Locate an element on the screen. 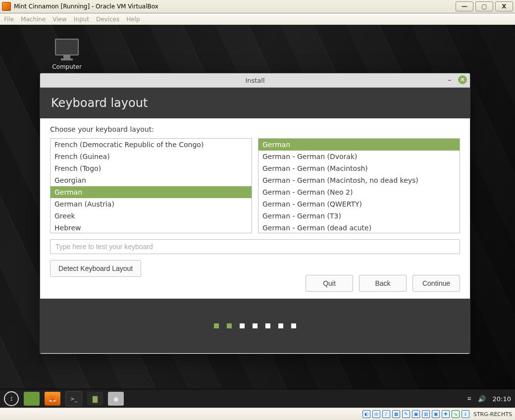 This screenshot has width=515, height=420. host-key-label: STRG-RECHTS is located at coordinates (493, 414).